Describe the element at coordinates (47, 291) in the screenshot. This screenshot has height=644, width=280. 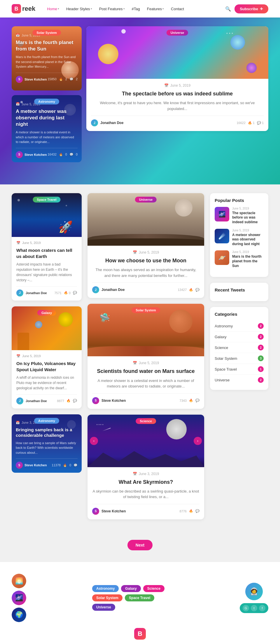
I see `space-travel-footer: J Jonathan Doe 7571 🔥 0 💬` at that location.